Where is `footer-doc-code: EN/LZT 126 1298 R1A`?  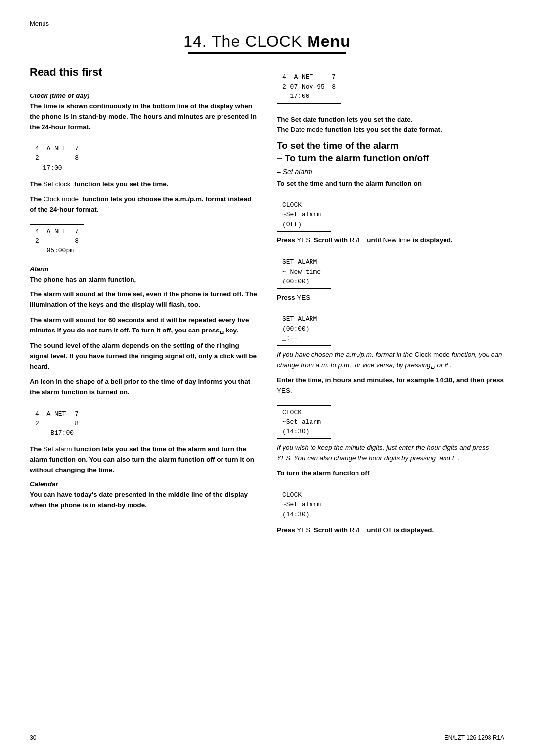 footer-doc-code: EN/LZT 126 1298 R1A is located at coordinates (475, 738).